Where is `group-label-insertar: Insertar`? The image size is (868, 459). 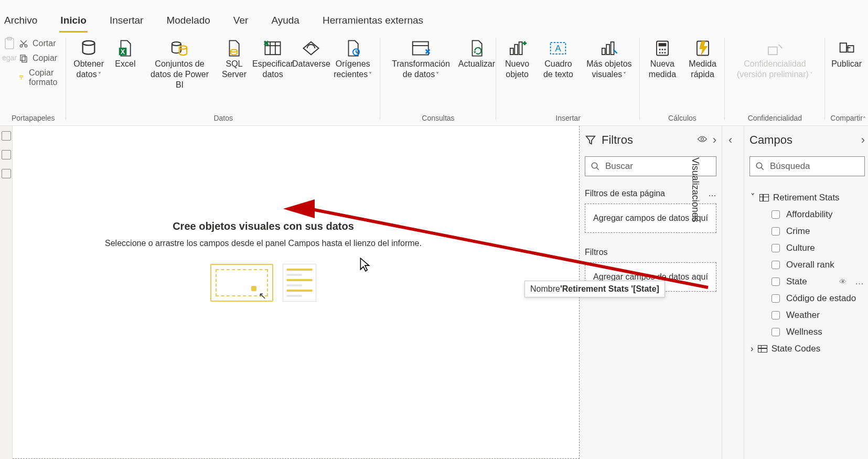
group-label-insertar: Insertar is located at coordinates (567, 119).